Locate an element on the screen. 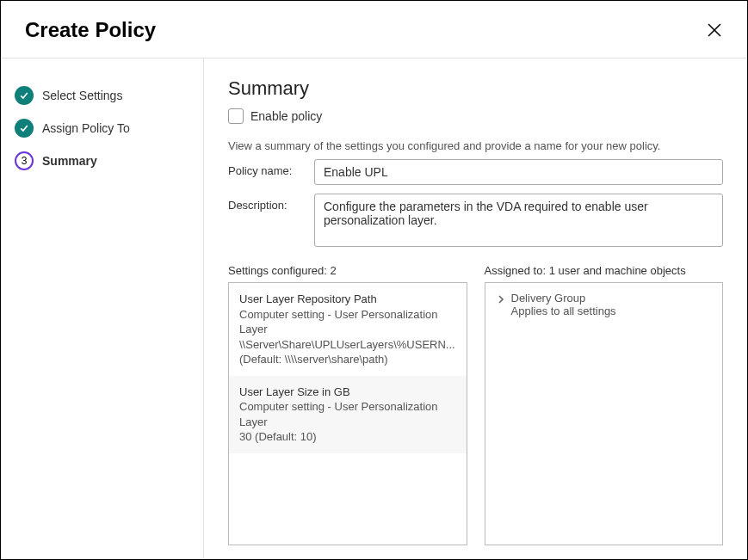  step-assign-policy-to: Assign Policy To is located at coordinates (102, 128).